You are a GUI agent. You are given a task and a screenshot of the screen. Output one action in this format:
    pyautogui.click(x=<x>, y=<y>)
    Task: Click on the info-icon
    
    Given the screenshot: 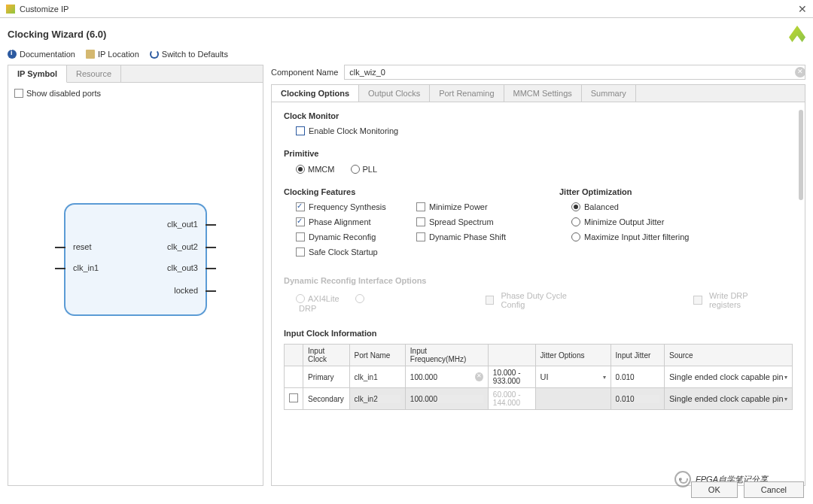 What is the action you would take?
    pyautogui.click(x=12, y=54)
    